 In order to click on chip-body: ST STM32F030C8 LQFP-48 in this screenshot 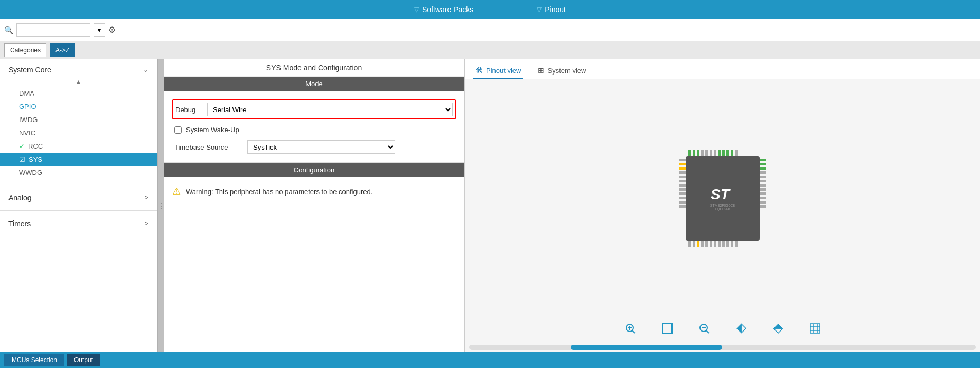, I will do `click(723, 198)`.